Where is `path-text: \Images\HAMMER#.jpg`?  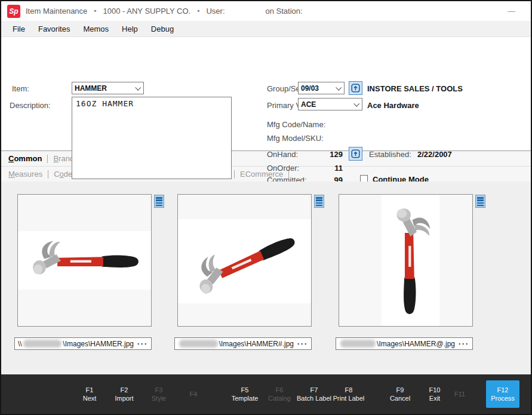 path-text: \Images\HAMMER#.jpg is located at coordinates (257, 344).